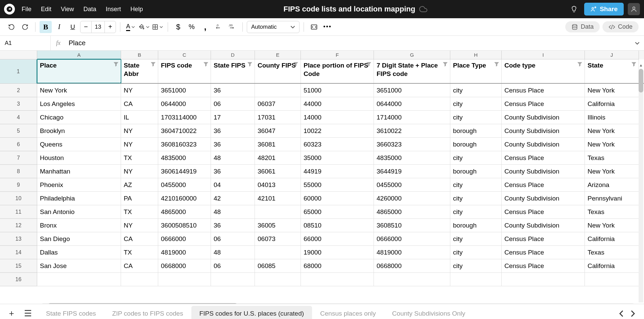 The width and height of the screenshot is (644, 319). Describe the element at coordinates (621, 314) in the screenshot. I see `sheet-nav-prev` at that location.